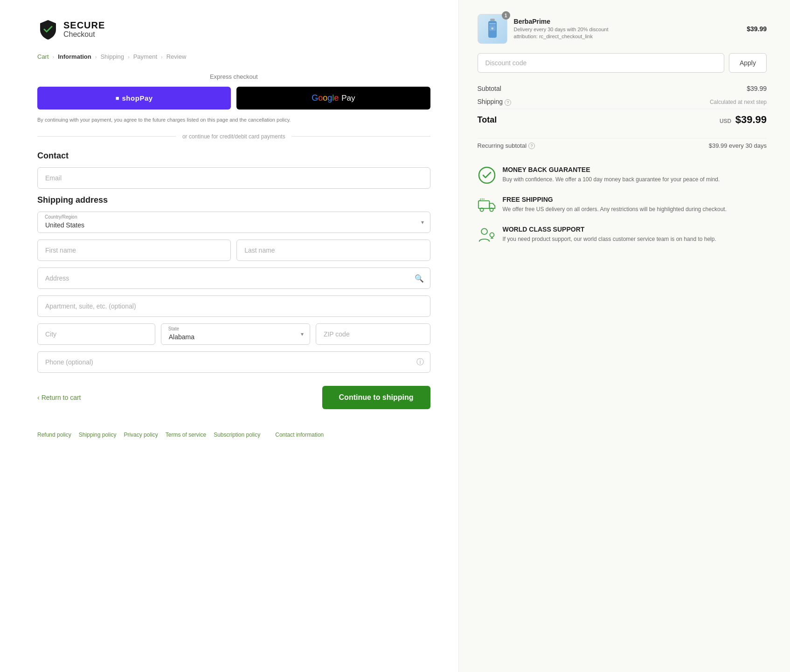  I want to click on feature-support: WORLD CLASS SUPPORT If you need product …, so click(622, 235).